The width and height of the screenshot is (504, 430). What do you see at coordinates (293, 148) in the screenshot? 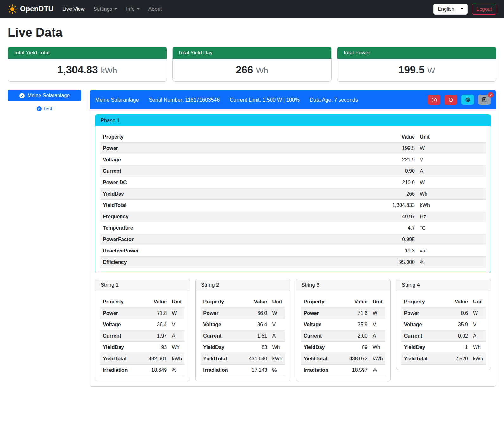
I see `table-row: Power199.5W` at bounding box center [293, 148].